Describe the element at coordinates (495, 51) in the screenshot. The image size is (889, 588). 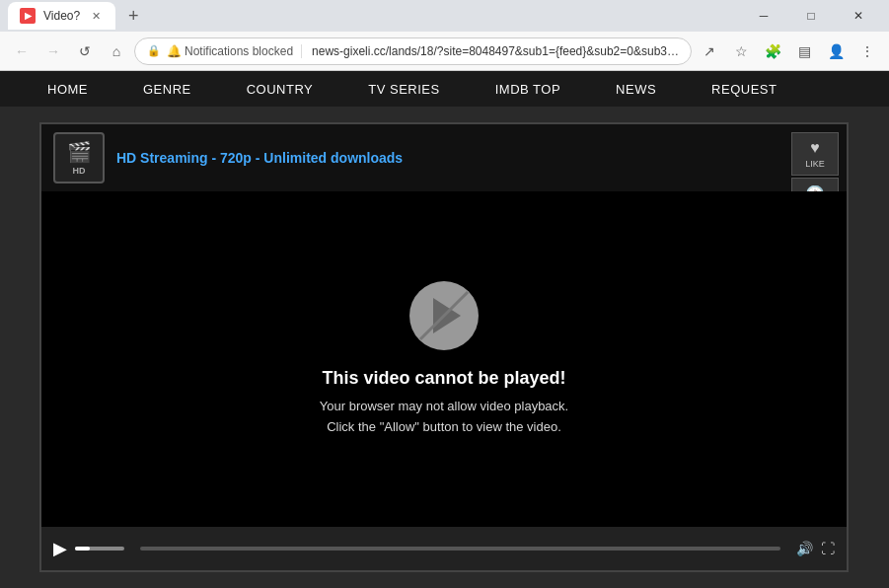
I see `url-text: news-gixeli.cc/lands/18/?site=8048497&su…` at that location.